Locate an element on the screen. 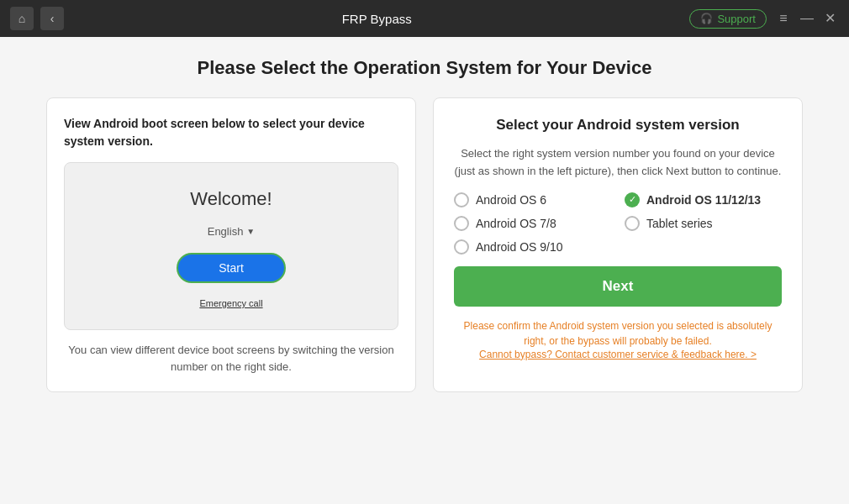  radio-tablet is located at coordinates (632, 223).